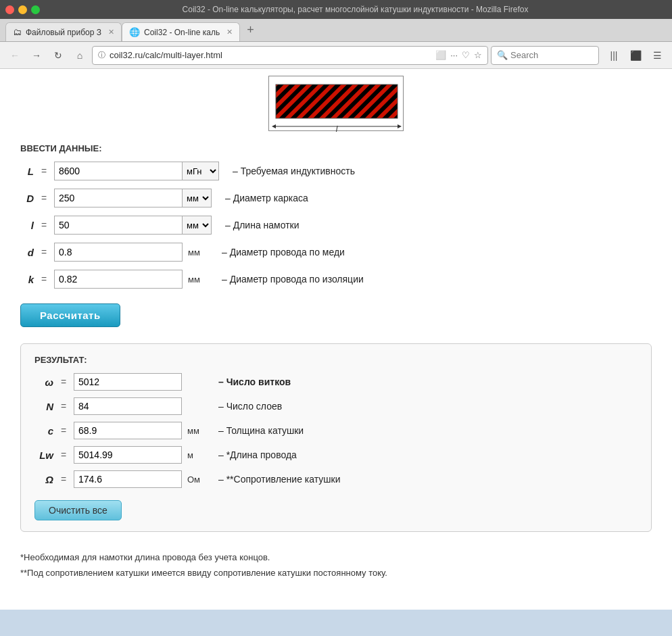  What do you see at coordinates (261, 431) in the screenshot?
I see `result-desc-2: – Толщина катушки` at bounding box center [261, 431].